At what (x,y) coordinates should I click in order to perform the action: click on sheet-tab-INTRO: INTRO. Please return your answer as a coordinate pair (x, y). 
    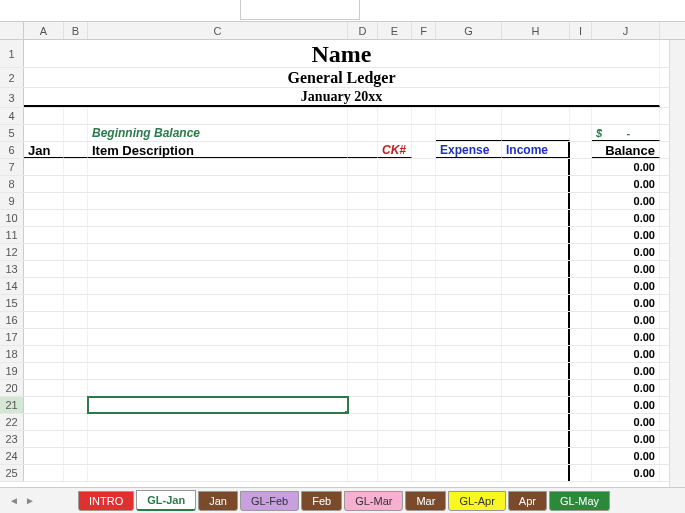
    Looking at the image, I should click on (106, 501).